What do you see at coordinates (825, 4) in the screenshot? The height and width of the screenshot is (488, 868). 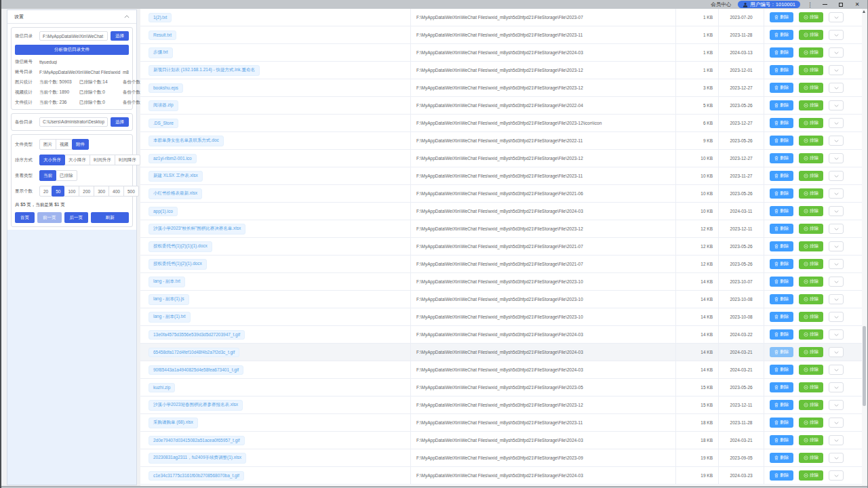 I see `minimize-button` at bounding box center [825, 4].